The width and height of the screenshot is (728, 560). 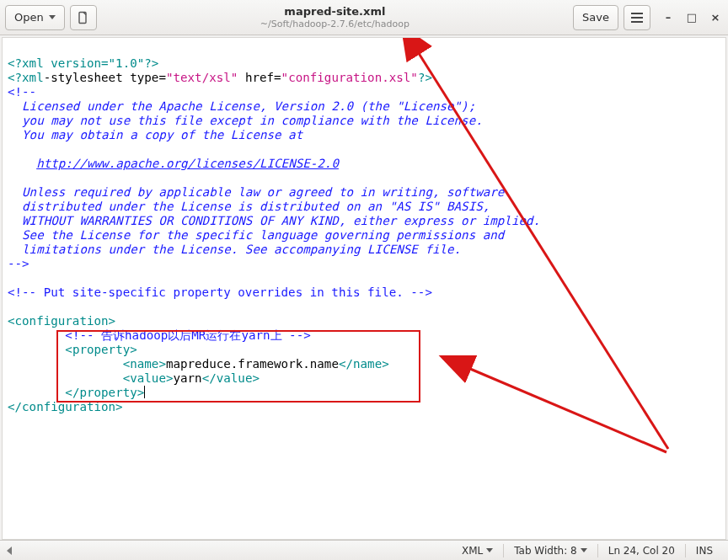 What do you see at coordinates (234, 249) in the screenshot?
I see `code-line: limitations under the License. See accom…` at bounding box center [234, 249].